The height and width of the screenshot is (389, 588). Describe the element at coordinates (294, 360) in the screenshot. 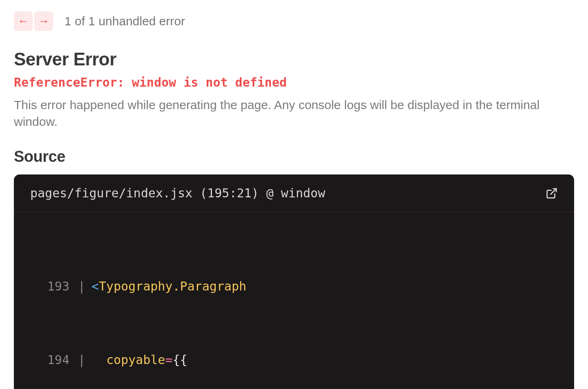

I see `code-line: 194 | copyable={{` at that location.